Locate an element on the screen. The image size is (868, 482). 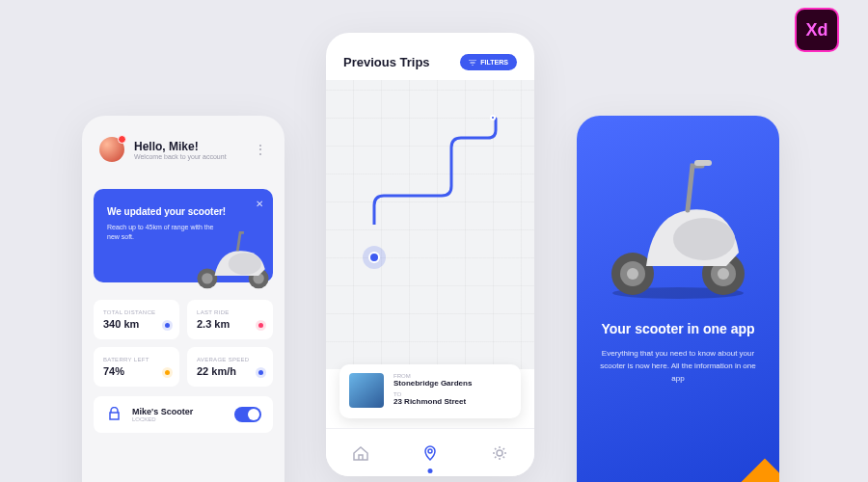
xd-label: Xd is located at coordinates (816, 31).